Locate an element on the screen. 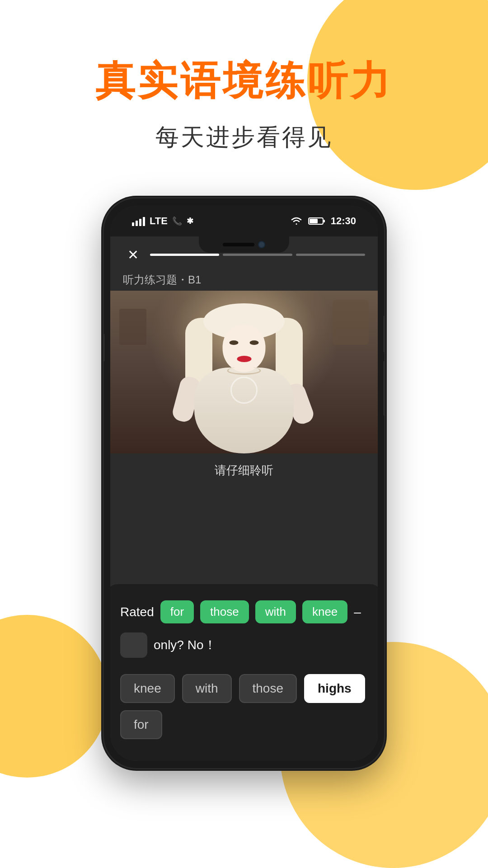  video-frame is located at coordinates (244, 372).